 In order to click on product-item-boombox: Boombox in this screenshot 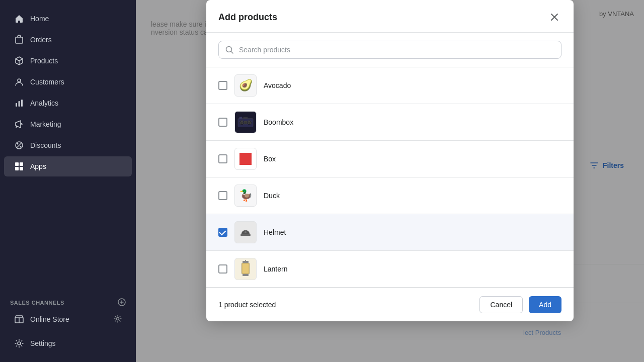, I will do `click(390, 123)`.